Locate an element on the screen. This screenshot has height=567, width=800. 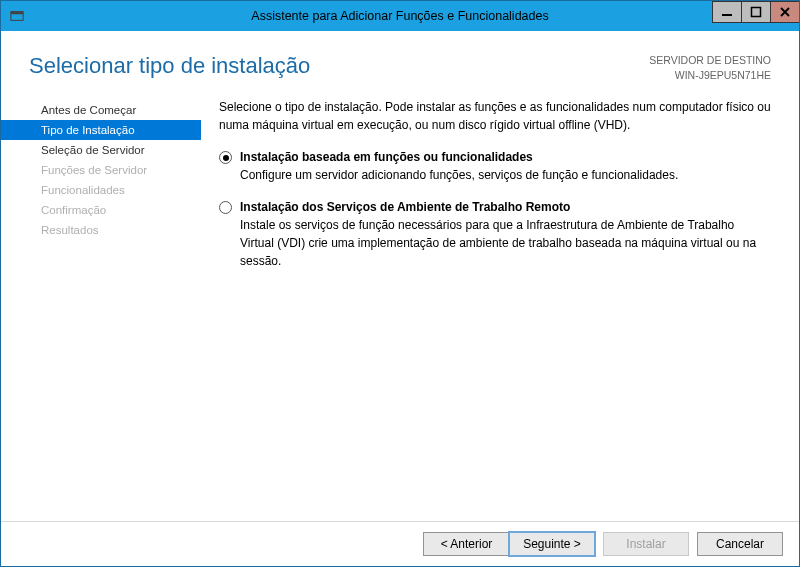
radio-rds is located at coordinates (226, 208).